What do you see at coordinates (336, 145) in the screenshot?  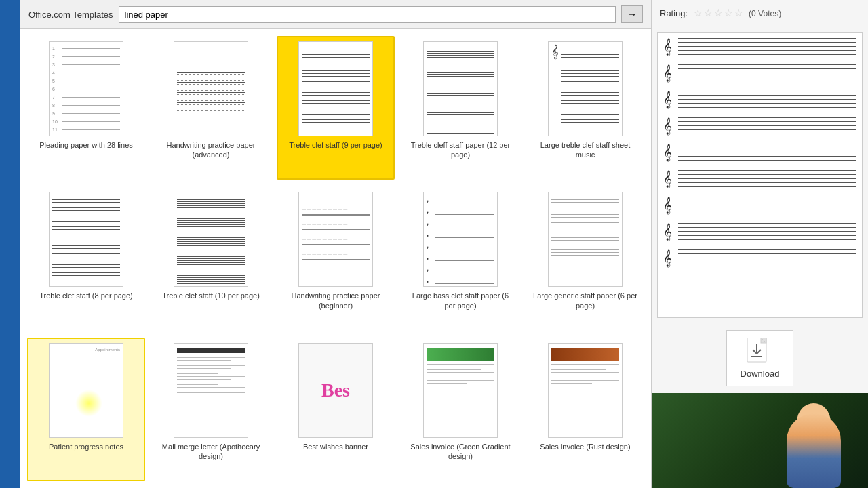 I see `template-label-treble9: Treble clef staff (9 per page)` at bounding box center [336, 145].